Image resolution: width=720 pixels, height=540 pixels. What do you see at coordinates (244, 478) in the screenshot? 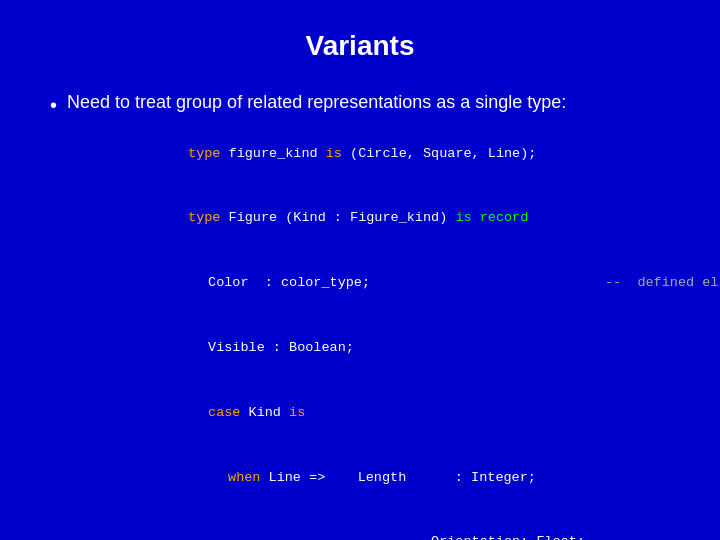
I see `keyword-when-line: when` at bounding box center [244, 478].